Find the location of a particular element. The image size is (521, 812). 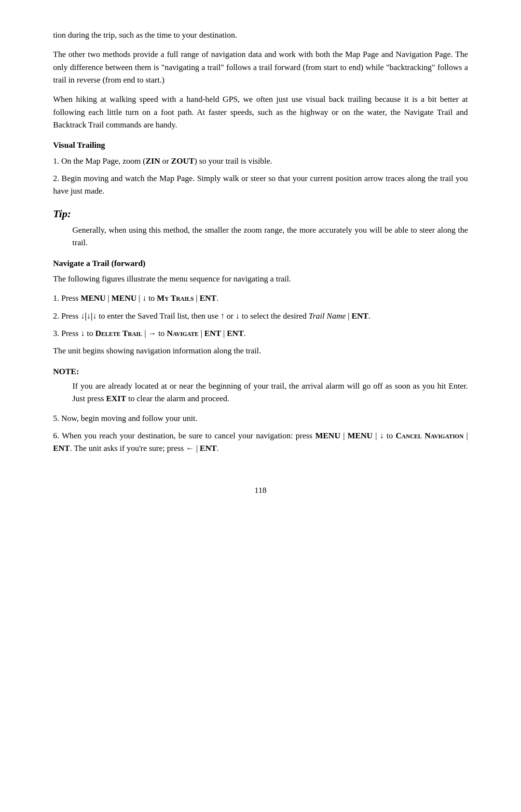

final-step6: 6. When you reach your destination, be s… is located at coordinates (260, 442).